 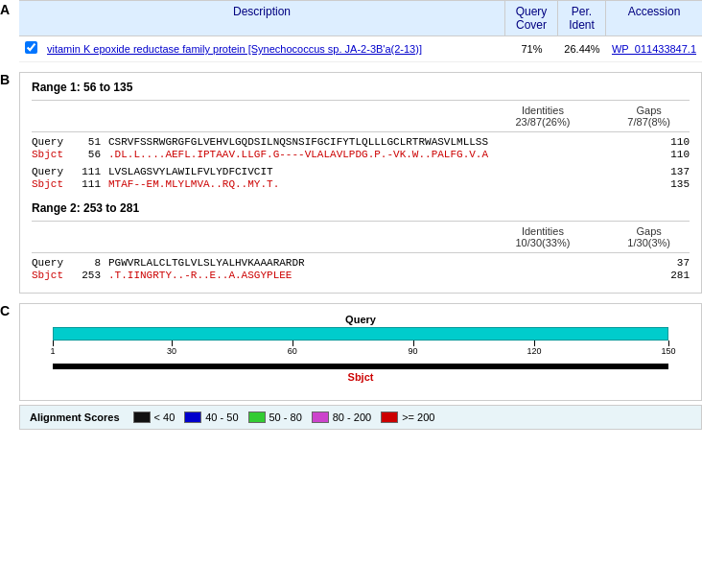 I want to click on col-description-header: Description, so click(x=263, y=18).